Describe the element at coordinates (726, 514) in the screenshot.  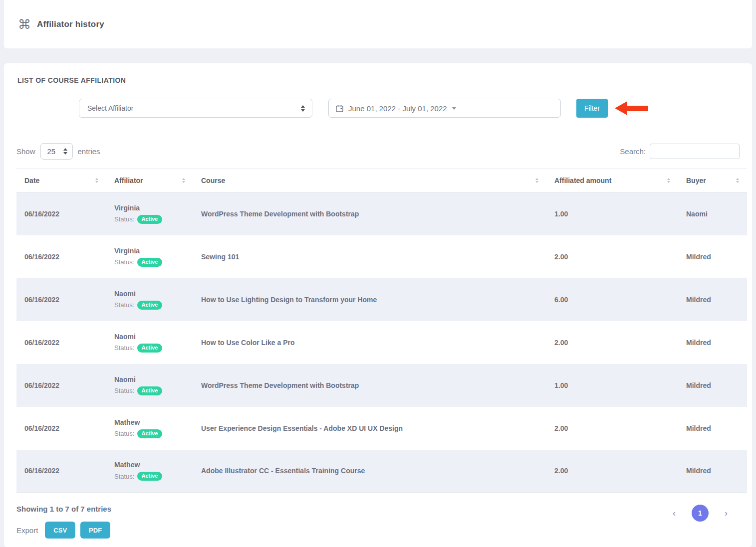
I see `pagination-next-icon: ›` at that location.